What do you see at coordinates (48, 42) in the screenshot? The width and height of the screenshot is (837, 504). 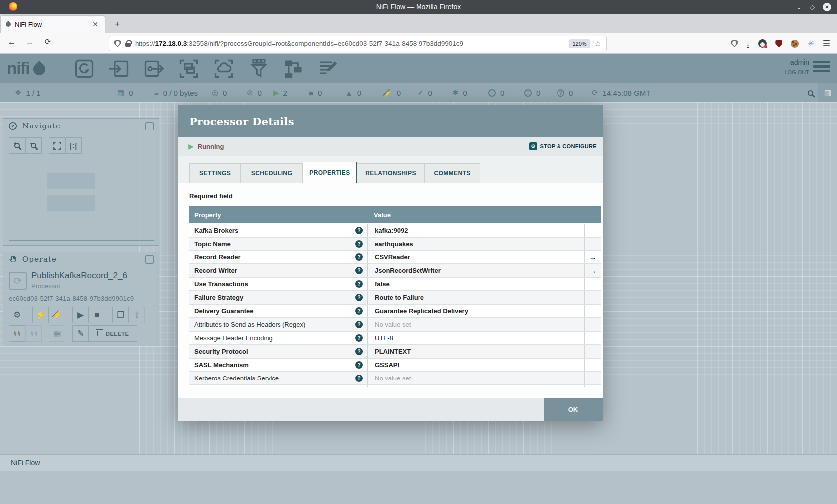 I see `reload-button: ⟳` at bounding box center [48, 42].